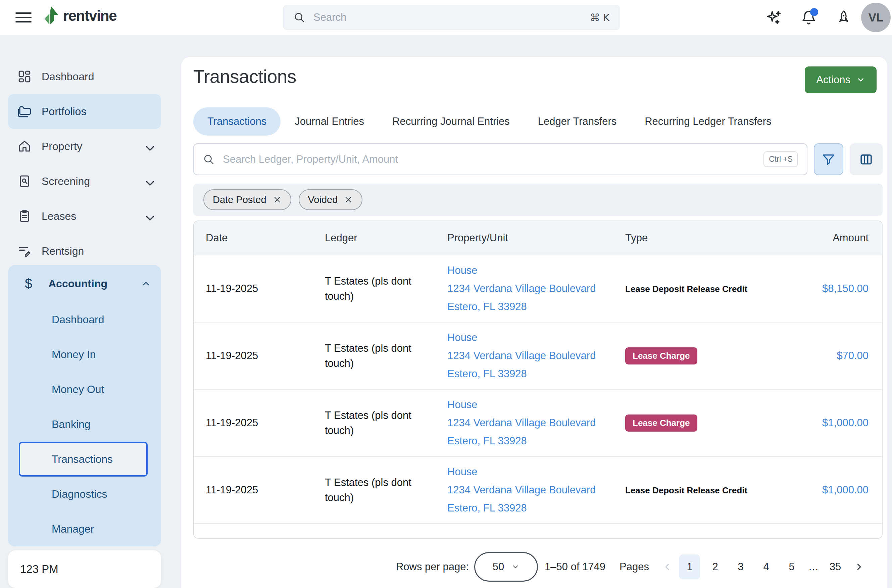 This screenshot has width=892, height=588. I want to click on cell-amount: $70.00, so click(836, 356).